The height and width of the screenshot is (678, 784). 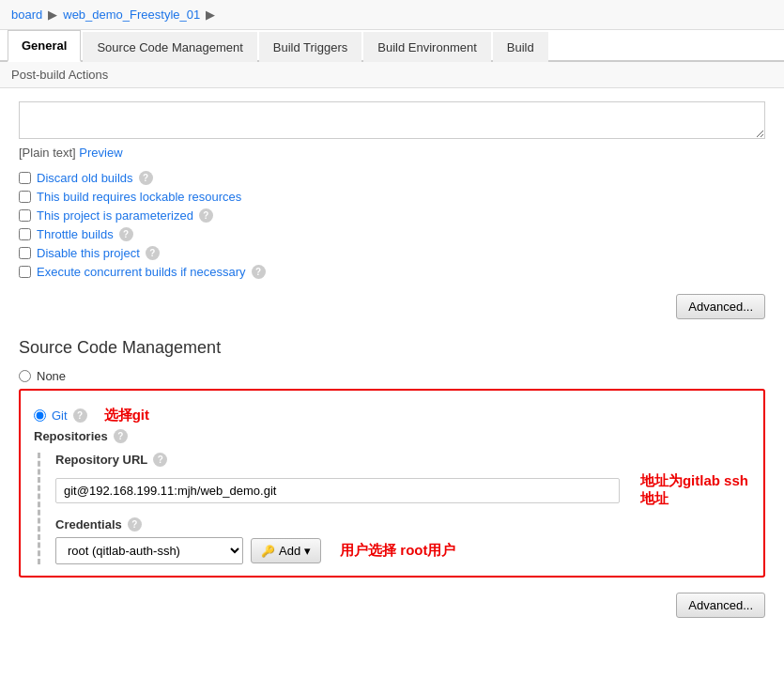 What do you see at coordinates (160, 460) in the screenshot?
I see `help-icon-repo-url: ?` at bounding box center [160, 460].